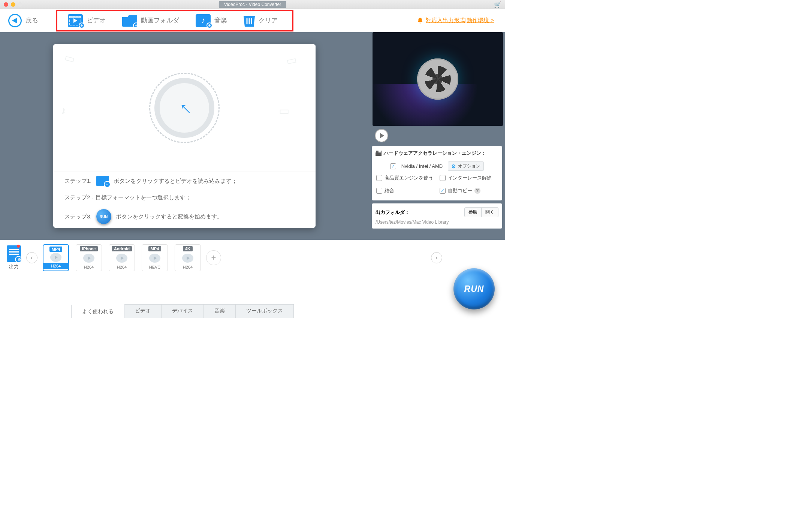  I want to click on step-1: ステップ1. ボタンをクリックするとビデオを読み込みます；, so click(184, 181).